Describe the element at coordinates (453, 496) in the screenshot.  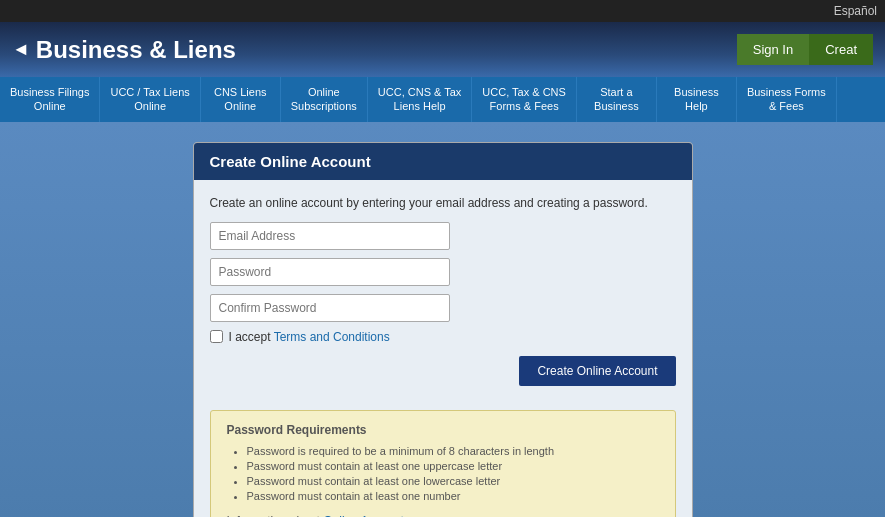
I see `req-item-4: Password must contain at least one numbe…` at that location.